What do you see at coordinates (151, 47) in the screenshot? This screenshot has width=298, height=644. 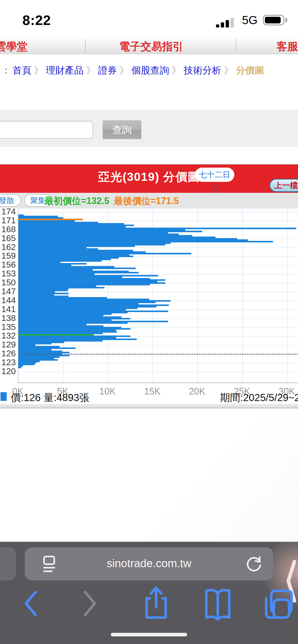 I see `nav-item-etrading-guide: 電子交易指引` at bounding box center [151, 47].